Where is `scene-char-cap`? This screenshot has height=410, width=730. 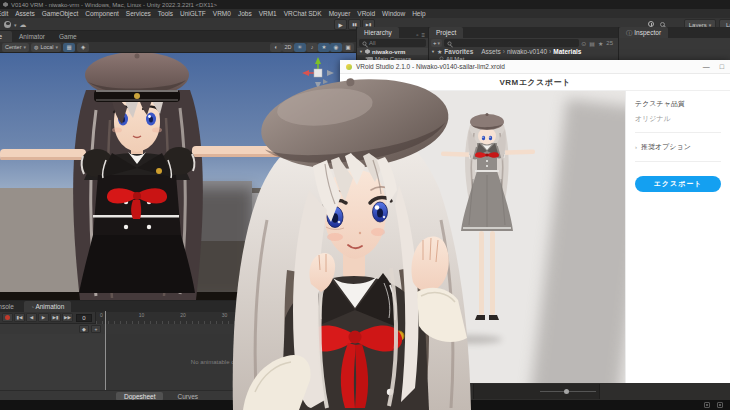
scene-char-cap is located at coordinates (137, 78).